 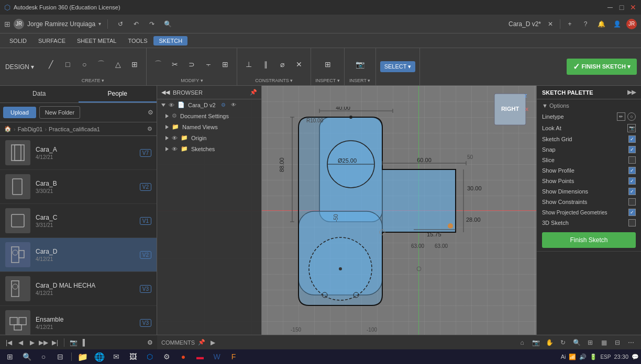 I want to click on new-folder-button: New Folder, so click(x=60, y=112).